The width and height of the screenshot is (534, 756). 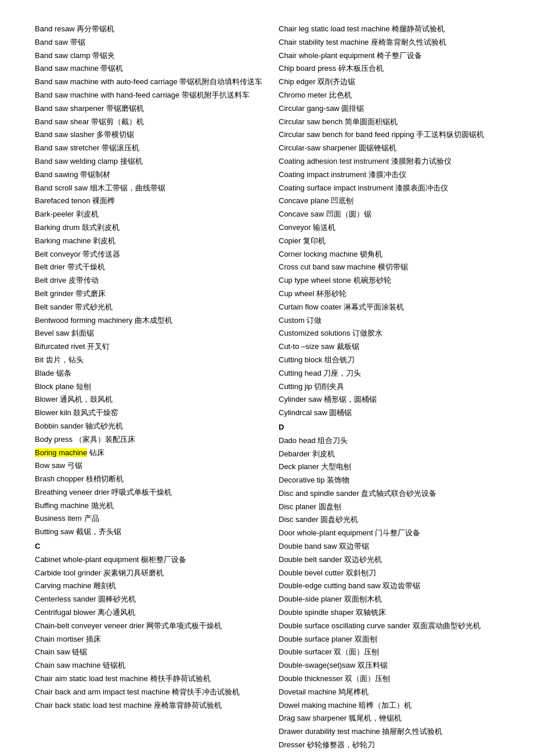 What do you see at coordinates (395, 626) in the screenshot?
I see `list-item: Double surface oscillating curve sander …` at bounding box center [395, 626].